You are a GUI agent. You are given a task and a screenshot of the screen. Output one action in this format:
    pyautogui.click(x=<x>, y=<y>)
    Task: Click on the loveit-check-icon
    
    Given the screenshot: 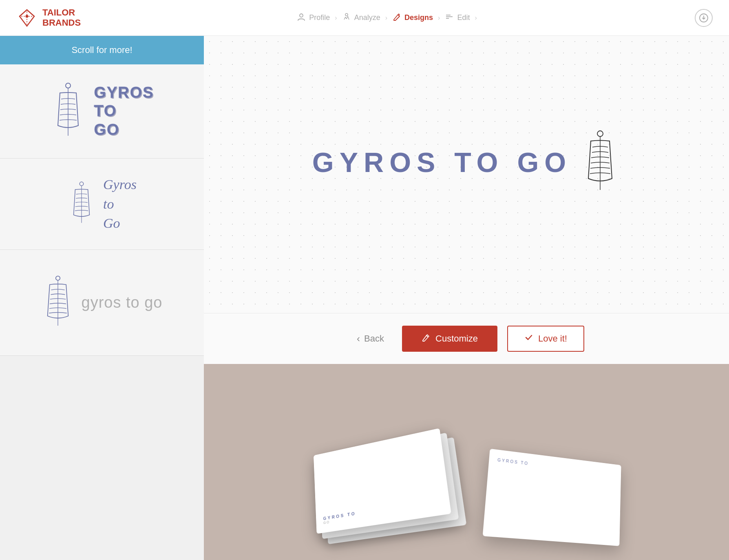 What is the action you would take?
    pyautogui.click(x=529, y=339)
    